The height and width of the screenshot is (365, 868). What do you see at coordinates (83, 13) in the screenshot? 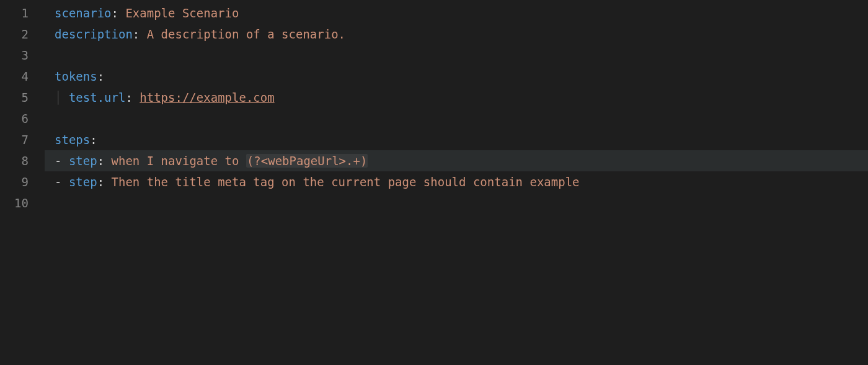
I see `yaml-key: scenario` at bounding box center [83, 13].